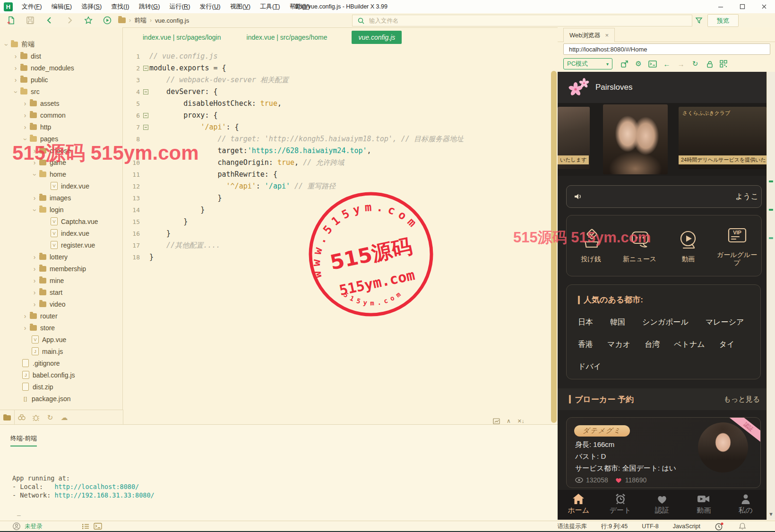 Image resolution: width=775 pixels, height=532 pixels. I want to click on menu-view: 视图(V), so click(240, 7).